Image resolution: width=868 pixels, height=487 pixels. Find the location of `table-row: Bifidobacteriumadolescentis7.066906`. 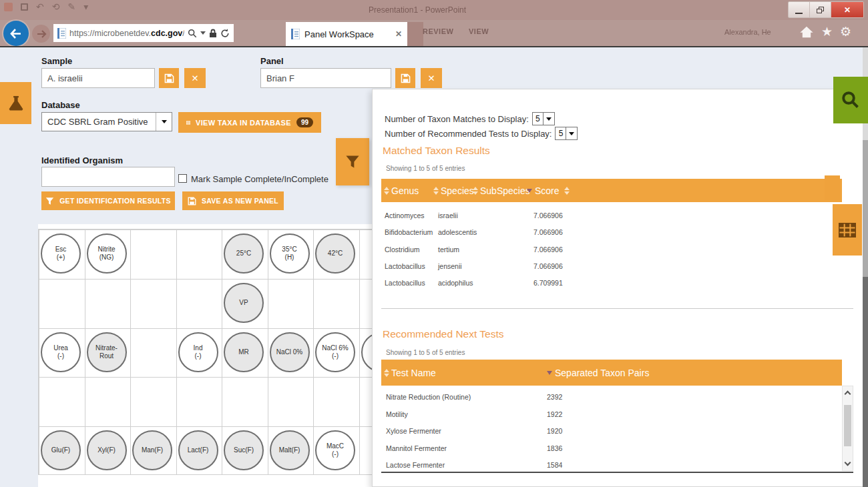

table-row: Bifidobacteriumadolescentis7.066906 is located at coordinates (612, 233).